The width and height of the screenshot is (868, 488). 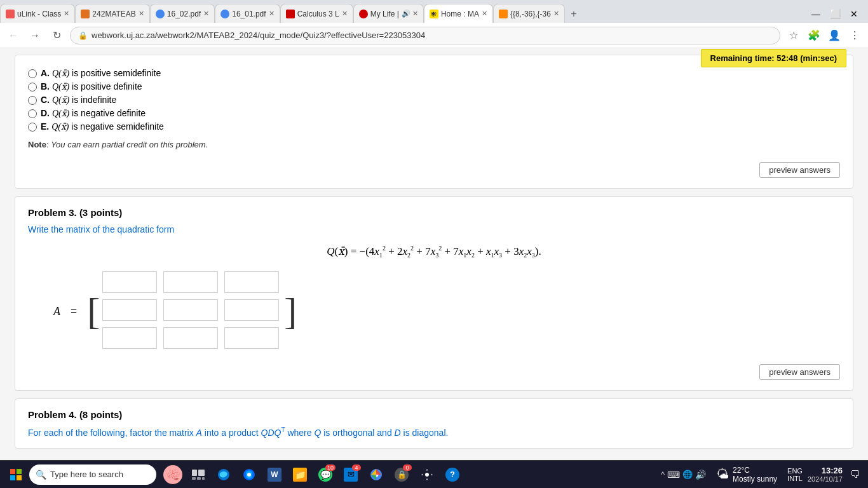 I want to click on word-icon: W, so click(x=275, y=475).